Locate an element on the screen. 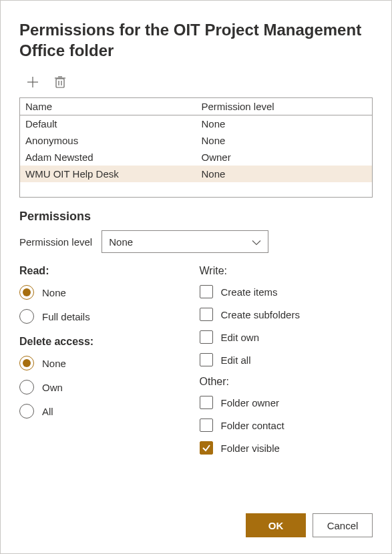  option-label: Full details is located at coordinates (66, 316).